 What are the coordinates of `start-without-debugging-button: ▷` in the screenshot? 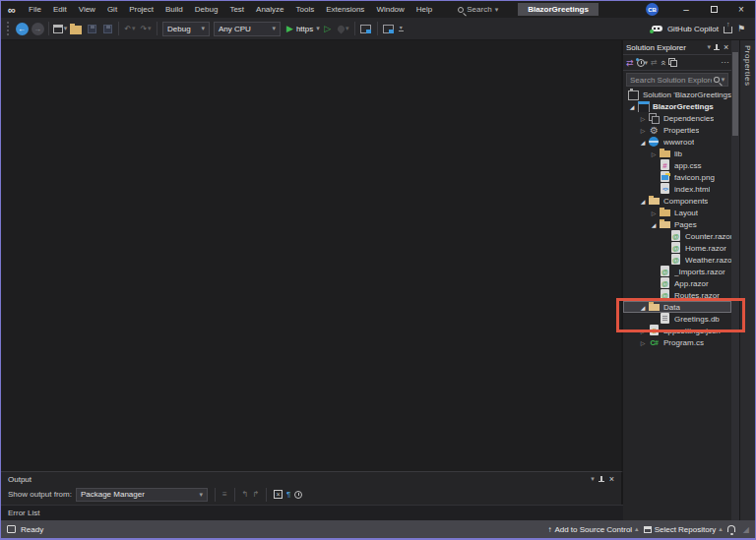 It's located at (328, 30).